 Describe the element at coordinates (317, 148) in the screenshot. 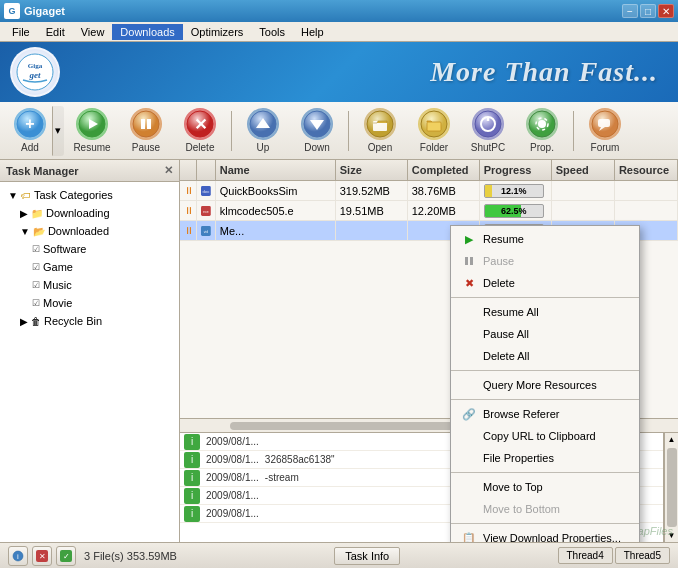

I see `down-label: Down` at that location.